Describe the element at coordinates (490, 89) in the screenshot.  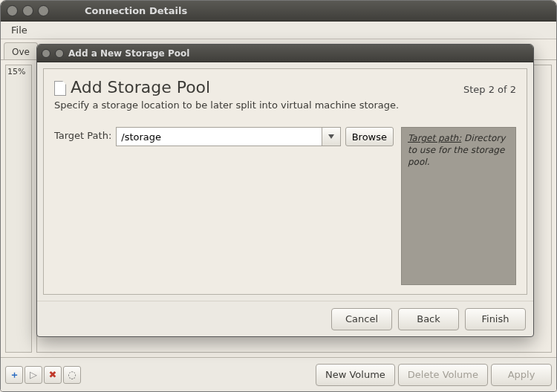
I see `step-indicator: Step 2 of 2` at that location.